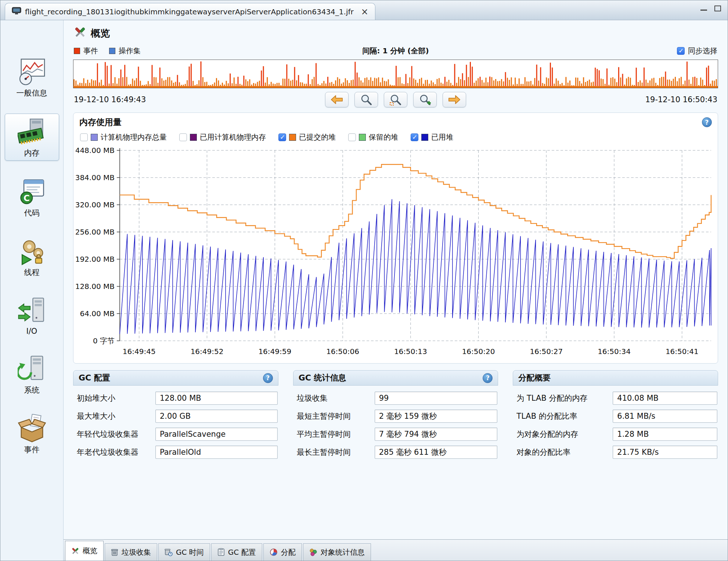  Describe the element at coordinates (665, 452) in the screenshot. I see `value-field: 21.75 KB/s` at that location.